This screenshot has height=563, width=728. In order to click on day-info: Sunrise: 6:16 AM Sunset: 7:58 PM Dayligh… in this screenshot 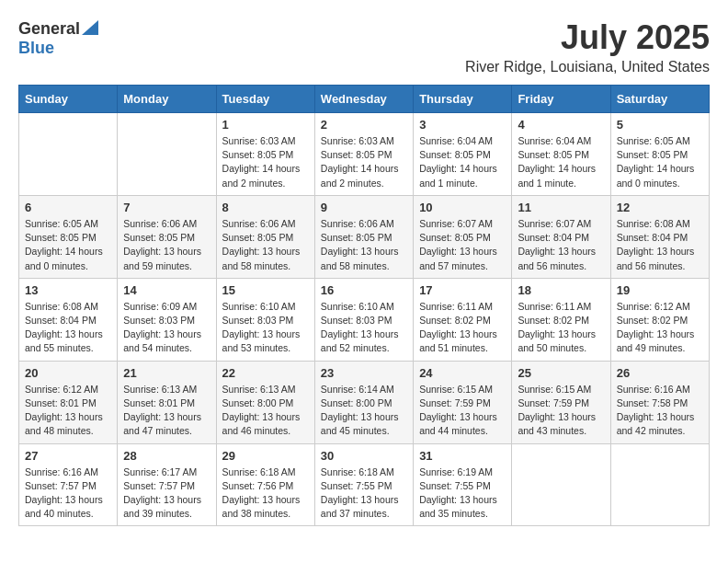, I will do `click(660, 410)`.